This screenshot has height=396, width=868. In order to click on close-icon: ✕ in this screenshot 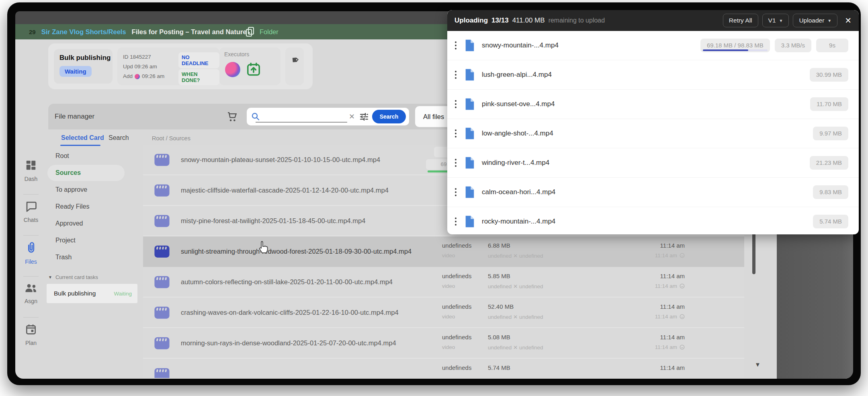, I will do `click(848, 21)`.